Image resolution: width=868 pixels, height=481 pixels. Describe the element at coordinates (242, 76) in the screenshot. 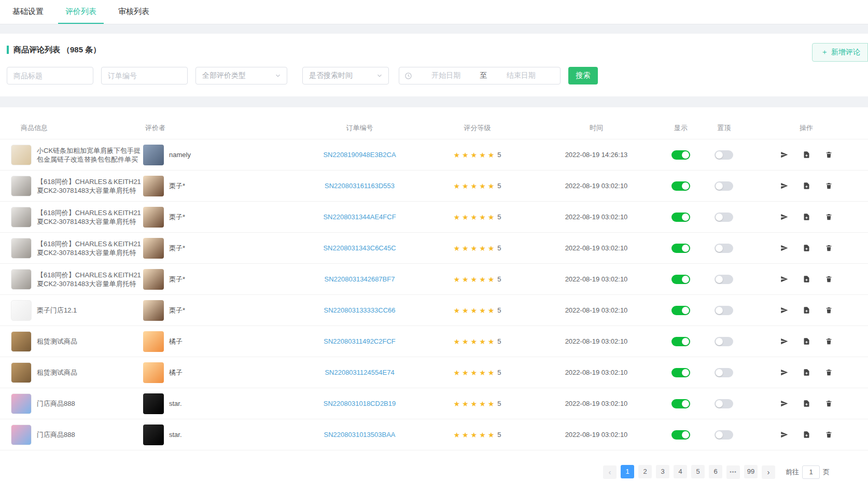

I see `review-type-select: 全部评价类型` at that location.